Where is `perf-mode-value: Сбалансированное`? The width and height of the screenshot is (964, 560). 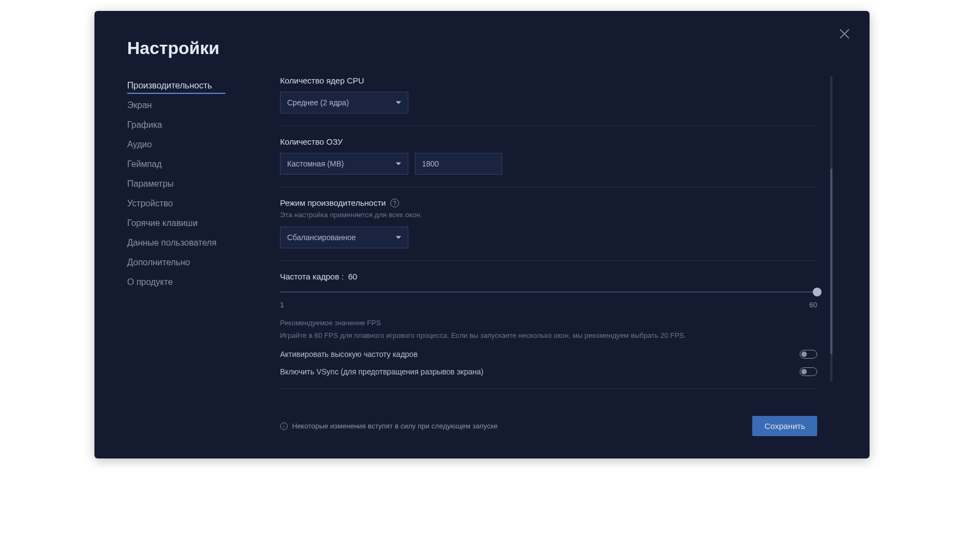
perf-mode-value: Сбалансированное is located at coordinates (322, 237).